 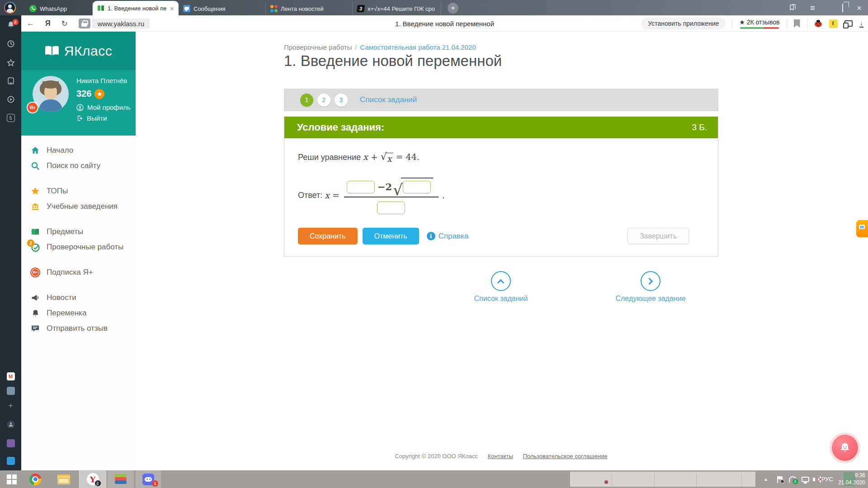 What do you see at coordinates (148, 479) in the screenshot?
I see `taskbar-discord: 1` at bounding box center [148, 479].